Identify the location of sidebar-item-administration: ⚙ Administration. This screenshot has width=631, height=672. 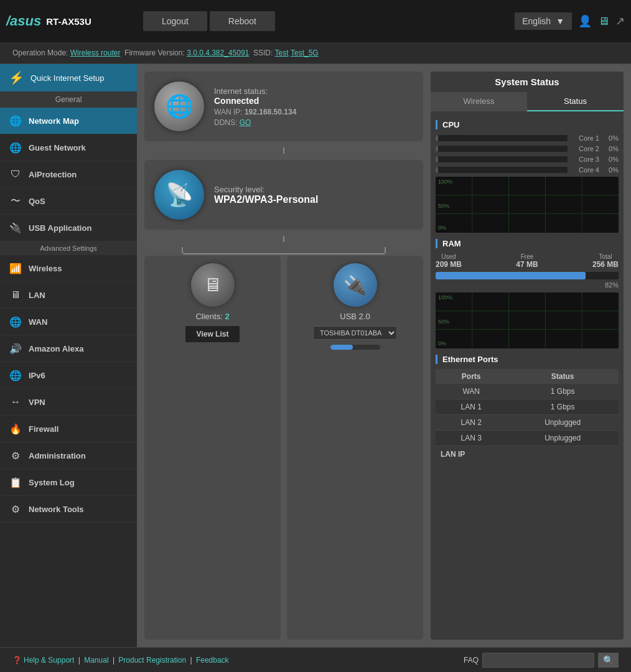
(68, 455).